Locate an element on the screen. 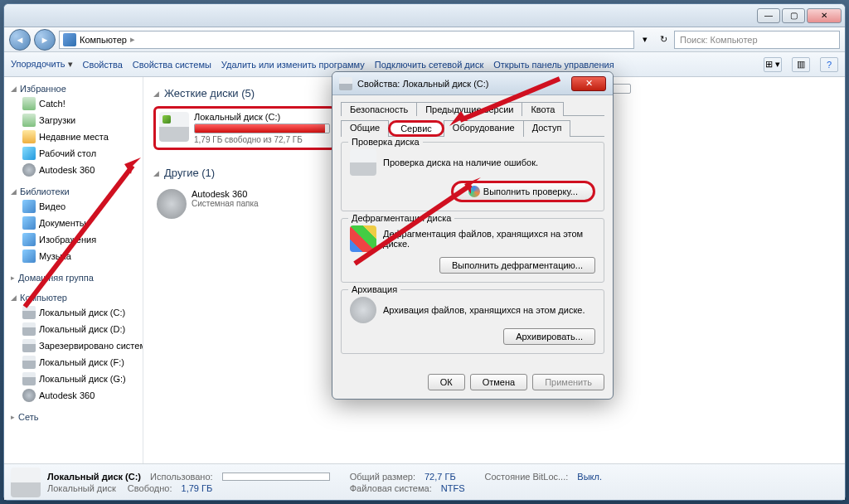 This screenshot has width=849, height=504. sidebar-item-label: Загрузки is located at coordinates (57, 120).